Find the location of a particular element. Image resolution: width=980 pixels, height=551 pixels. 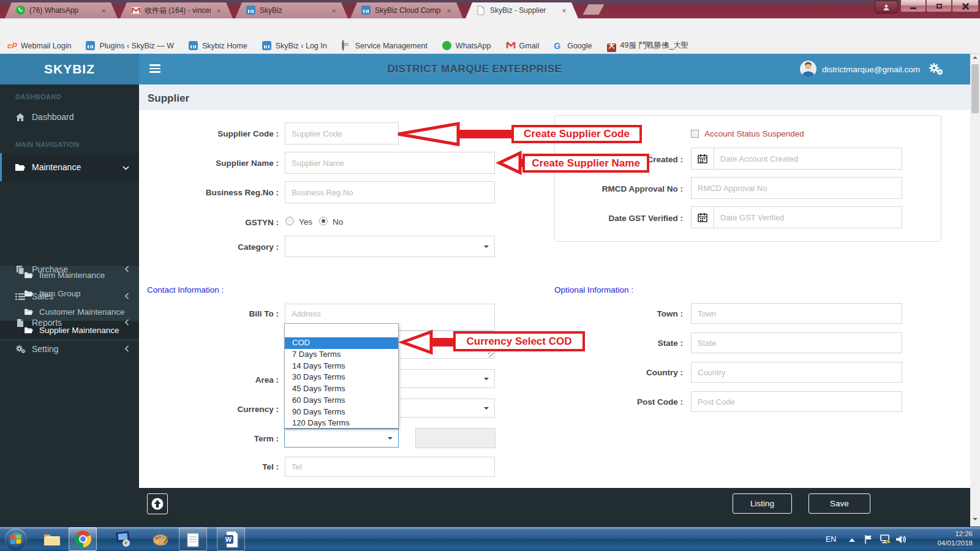

home-icon is located at coordinates (20, 118).